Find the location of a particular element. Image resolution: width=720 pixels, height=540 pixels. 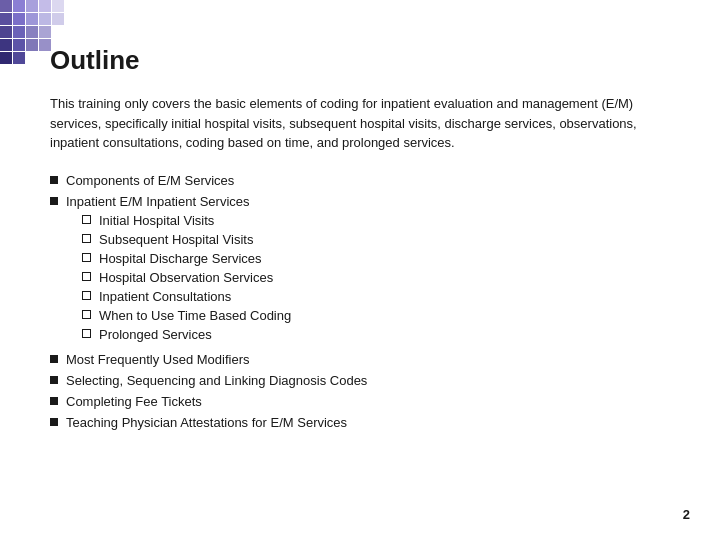

list-item: Selecting, Sequencing and Linking Diagno… is located at coordinates (360, 380).